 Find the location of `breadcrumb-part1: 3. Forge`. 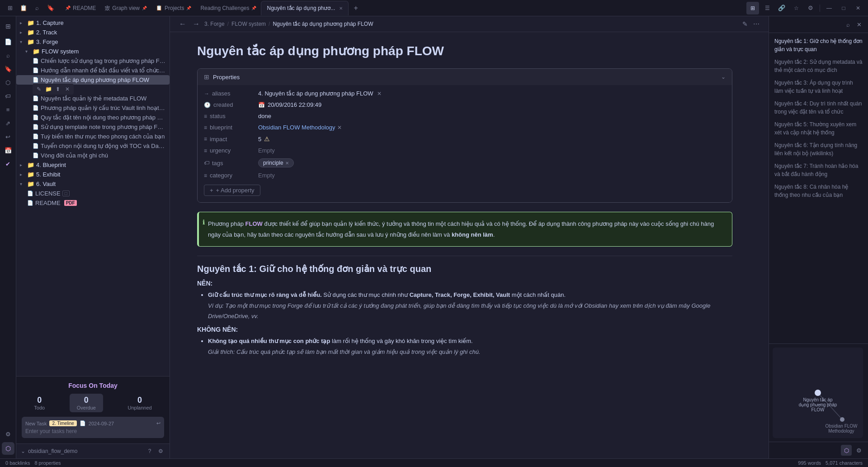

breadcrumb-part1: 3. Forge is located at coordinates (214, 24).